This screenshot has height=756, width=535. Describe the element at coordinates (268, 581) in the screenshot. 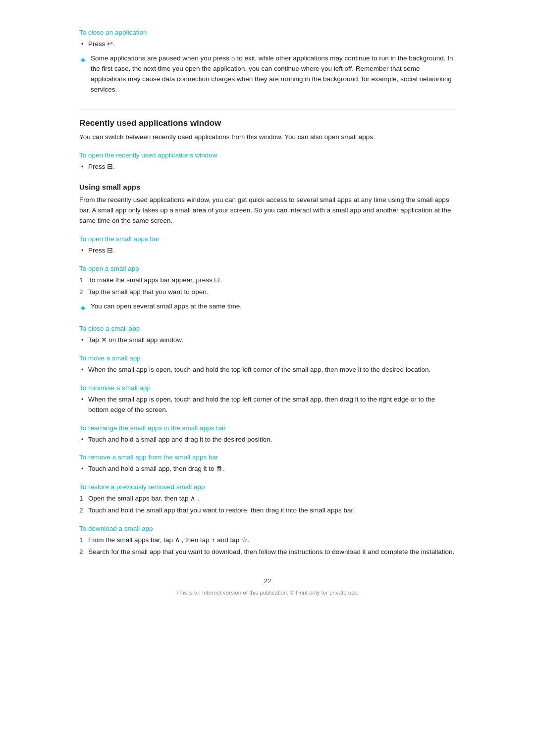

I see `page-number: 22` at that location.